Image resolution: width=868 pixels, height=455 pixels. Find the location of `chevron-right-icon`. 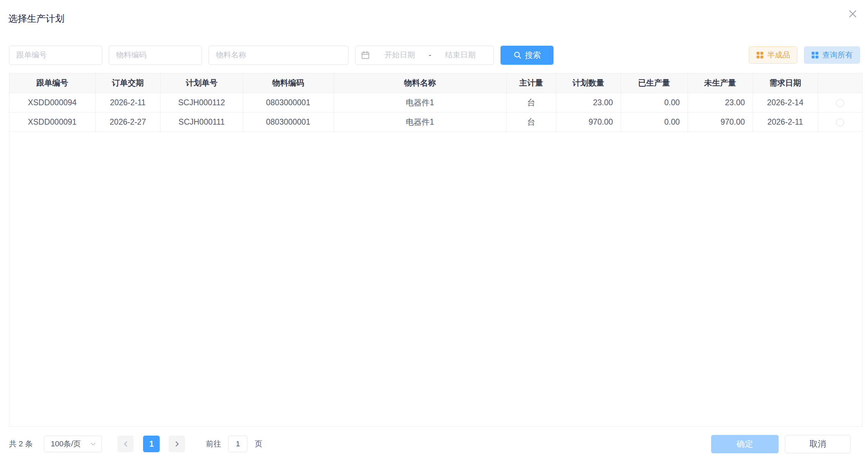

chevron-right-icon is located at coordinates (177, 444).